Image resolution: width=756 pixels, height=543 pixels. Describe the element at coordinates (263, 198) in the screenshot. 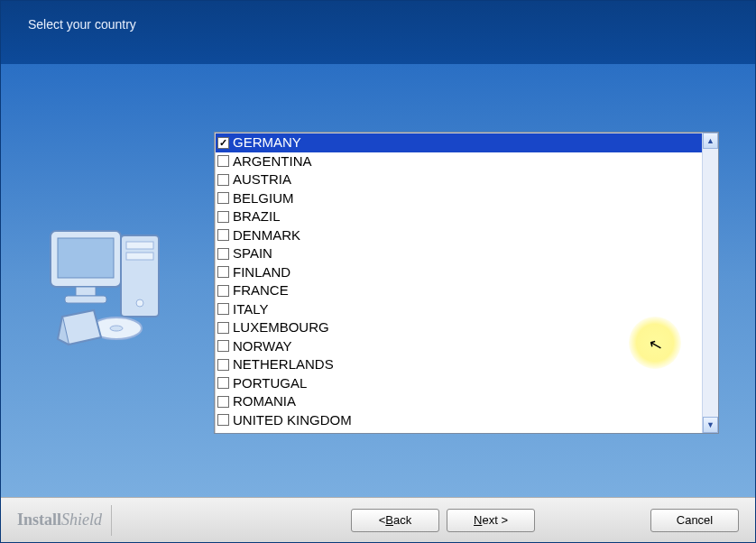

I see `country-label: BELGIUM` at that location.